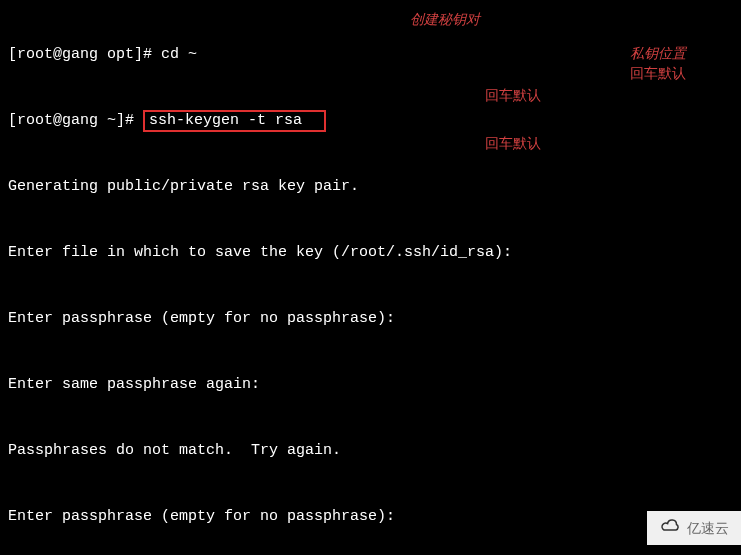  Describe the element at coordinates (658, 53) in the screenshot. I see `annotation-private-key-location: 私钥位置` at that location.